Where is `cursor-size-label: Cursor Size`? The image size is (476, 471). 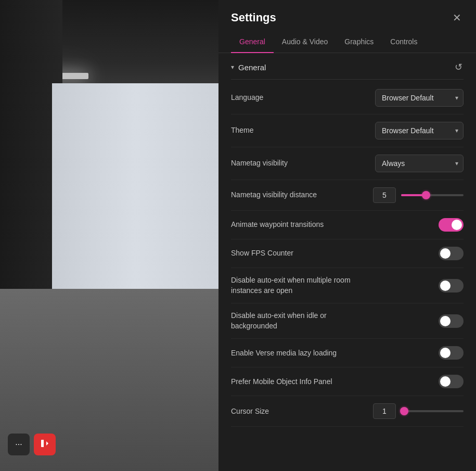
cursor-size-label: Cursor Size is located at coordinates (250, 412).